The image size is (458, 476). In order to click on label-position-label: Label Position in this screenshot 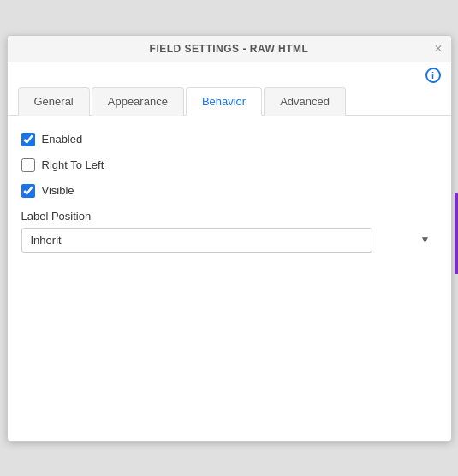, I will do `click(229, 216)`.